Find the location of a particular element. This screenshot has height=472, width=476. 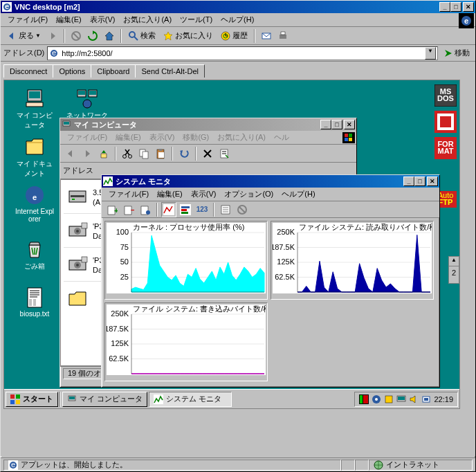

mc-maximize: □ is located at coordinates (337, 125).